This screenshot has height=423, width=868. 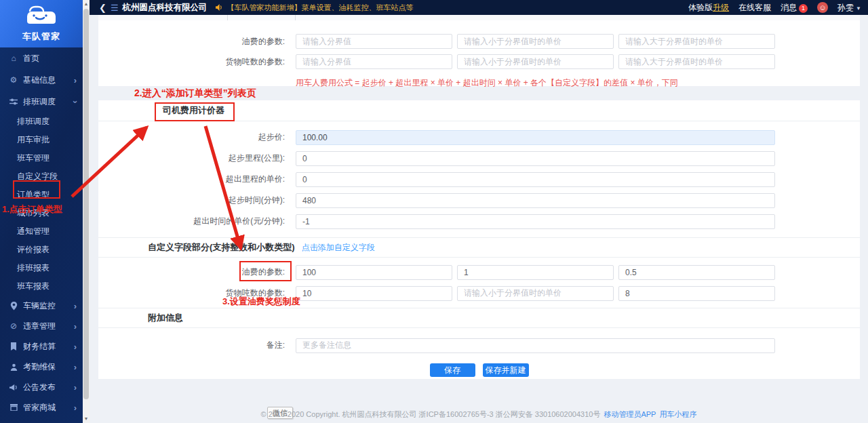 I want to click on sidebar-submenu: 排班调度 用车审批 班车管理 自定义字段 订单类型 城市列表 通知管理 评价报表…, so click(x=41, y=204).